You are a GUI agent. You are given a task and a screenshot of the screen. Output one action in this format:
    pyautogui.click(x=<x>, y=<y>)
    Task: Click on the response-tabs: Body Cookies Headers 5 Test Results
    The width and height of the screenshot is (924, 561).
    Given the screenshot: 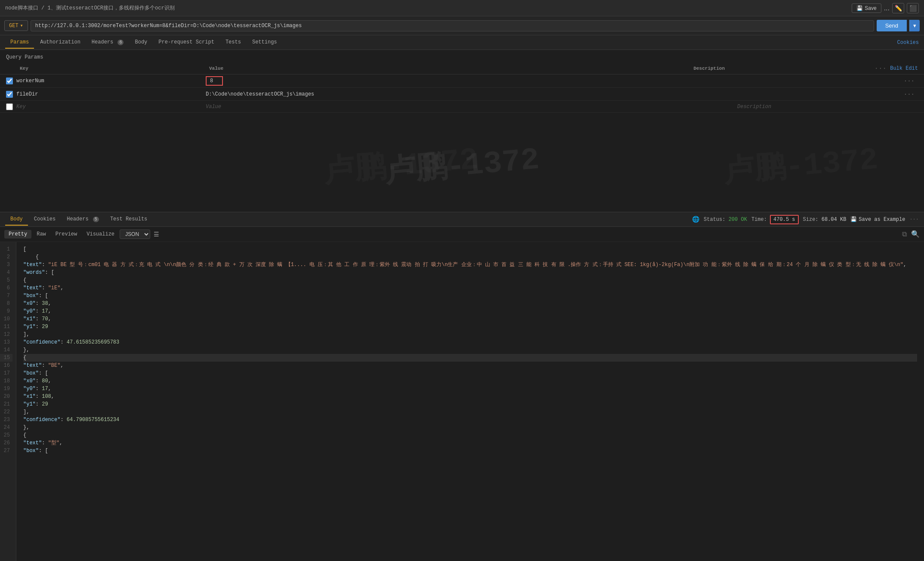 What is the action you would take?
    pyautogui.click(x=79, y=220)
    